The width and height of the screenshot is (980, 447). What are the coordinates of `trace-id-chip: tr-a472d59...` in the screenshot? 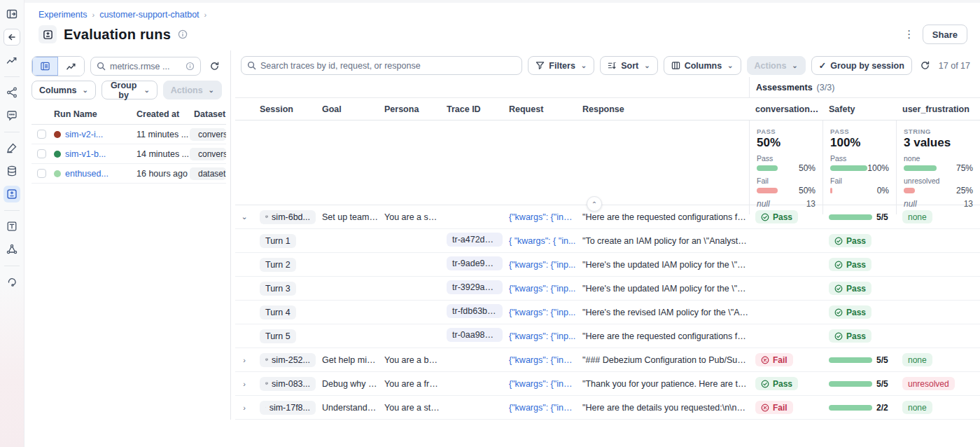 It's located at (475, 240).